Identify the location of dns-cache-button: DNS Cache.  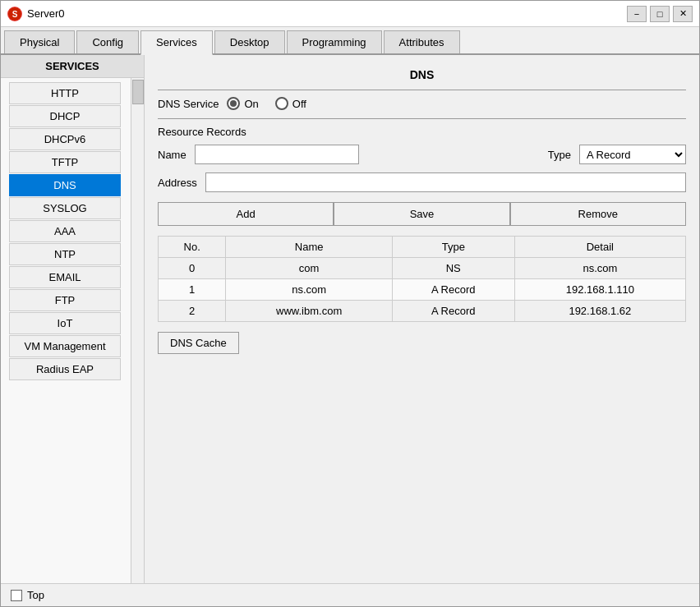
(199, 343).